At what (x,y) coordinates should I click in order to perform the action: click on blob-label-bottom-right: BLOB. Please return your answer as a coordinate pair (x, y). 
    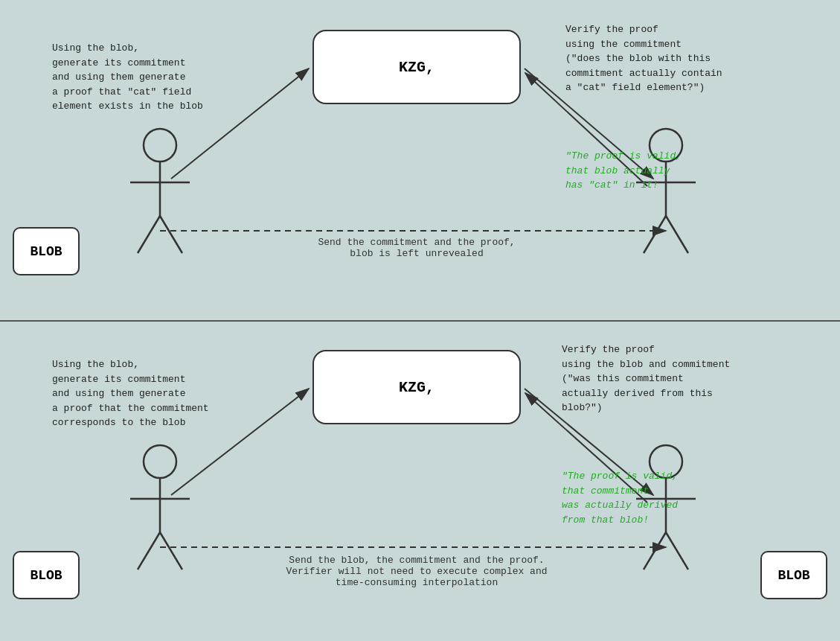
    Looking at the image, I should click on (793, 575).